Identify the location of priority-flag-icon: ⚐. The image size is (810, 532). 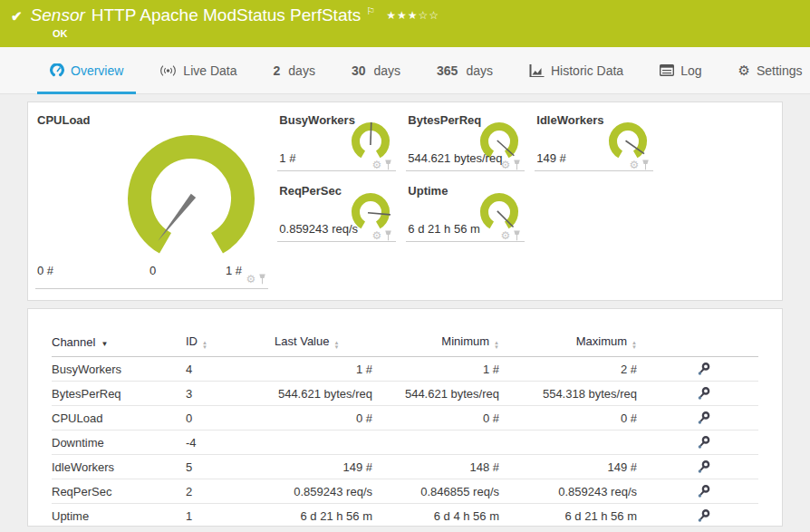
(371, 11).